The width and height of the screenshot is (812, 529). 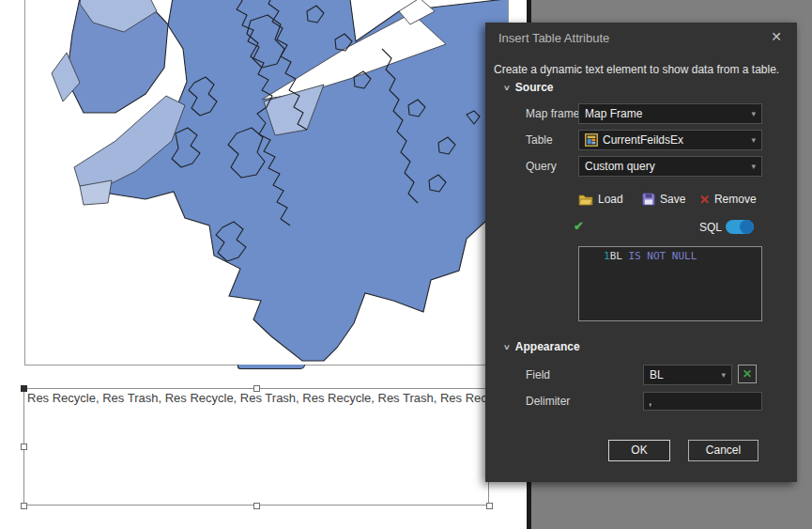 What do you see at coordinates (554, 38) in the screenshot?
I see `dialog-title: Insert Table Attribute` at bounding box center [554, 38].